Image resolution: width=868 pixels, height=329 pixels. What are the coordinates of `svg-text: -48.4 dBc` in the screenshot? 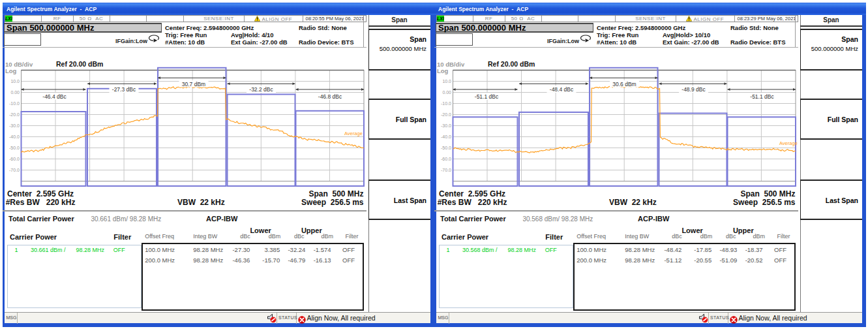 It's located at (562, 89).